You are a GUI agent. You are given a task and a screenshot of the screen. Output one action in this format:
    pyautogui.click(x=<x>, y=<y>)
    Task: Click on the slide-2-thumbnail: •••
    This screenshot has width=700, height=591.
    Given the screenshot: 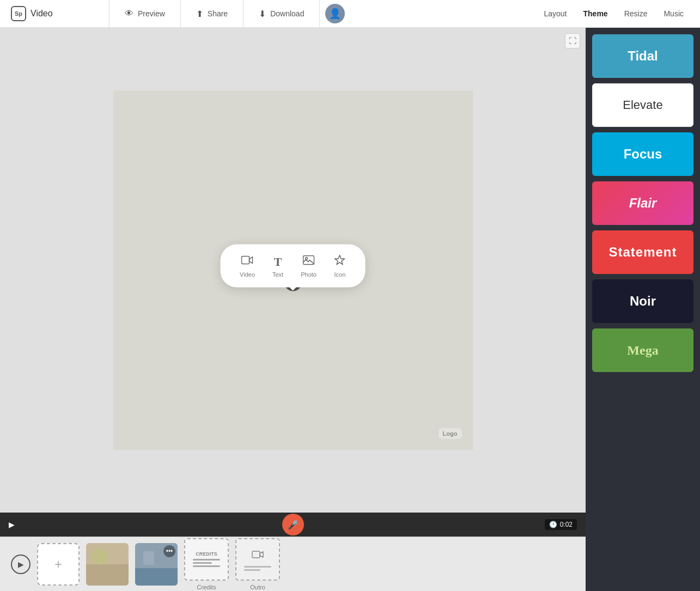 What is the action you would take?
    pyautogui.click(x=156, y=564)
    